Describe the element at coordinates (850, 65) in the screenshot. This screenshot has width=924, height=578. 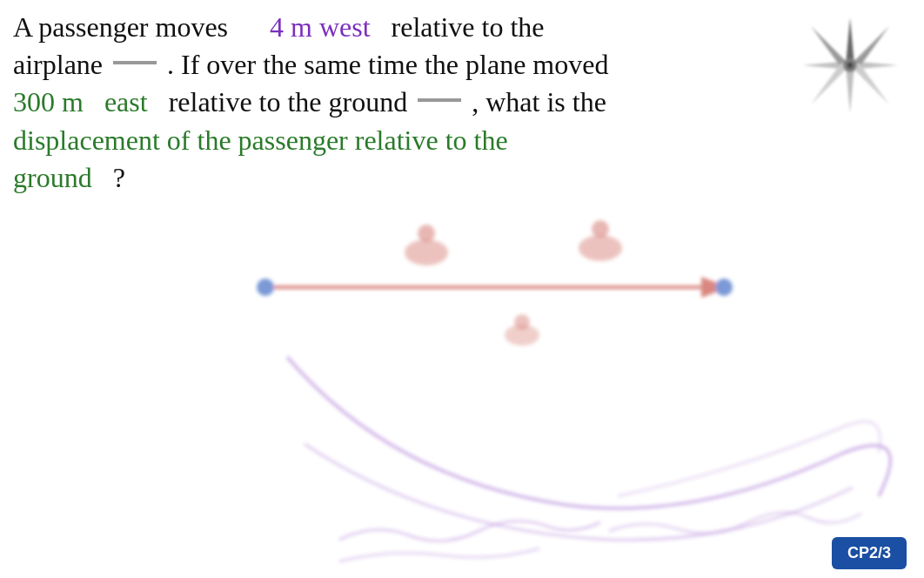
I see `compass-rose` at that location.